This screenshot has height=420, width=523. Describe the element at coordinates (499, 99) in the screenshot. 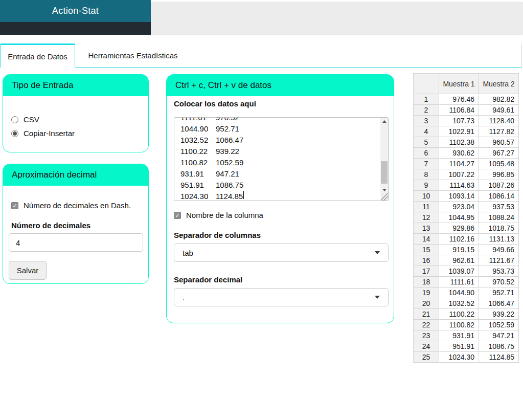

I see `data-cell: 982.82` at that location.